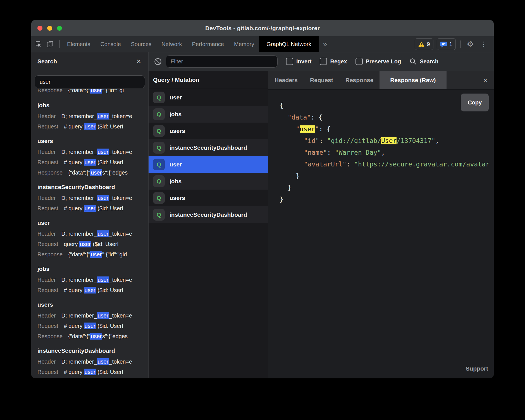 Image resolution: width=525 pixels, height=420 pixels. I want to click on tab-headers: Headers, so click(286, 80).